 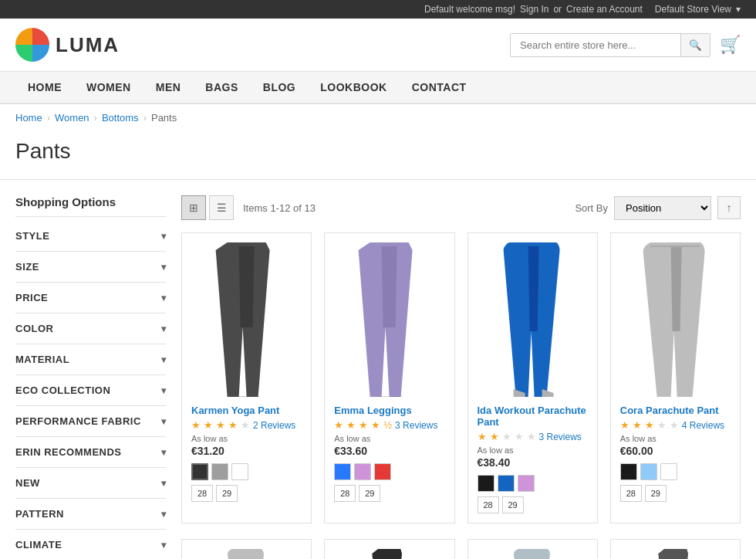 I want to click on reviews-count-cora: 4 Reviews, so click(x=704, y=425).